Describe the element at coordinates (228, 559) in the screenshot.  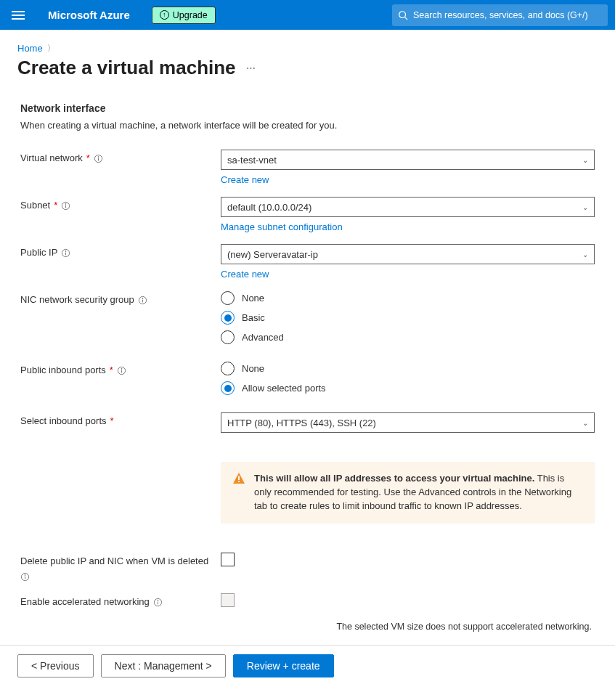
I see `delete-ip-checkbox` at that location.